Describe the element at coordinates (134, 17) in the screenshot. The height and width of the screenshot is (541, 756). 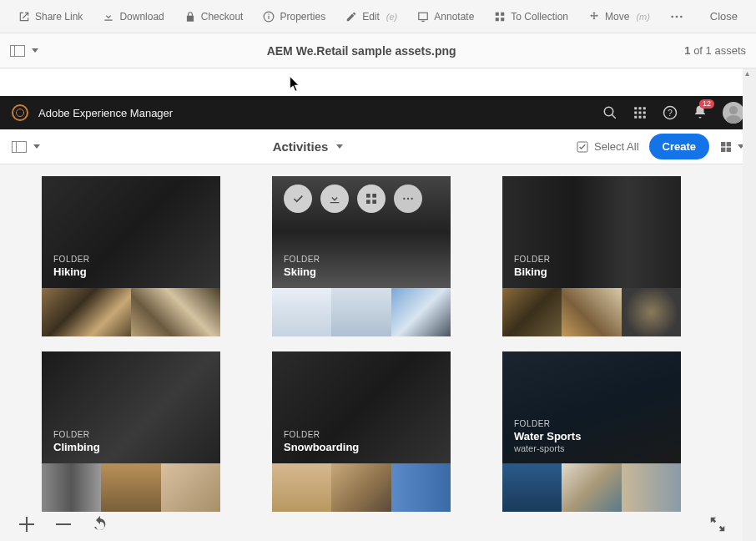
I see `download-button: Download` at that location.